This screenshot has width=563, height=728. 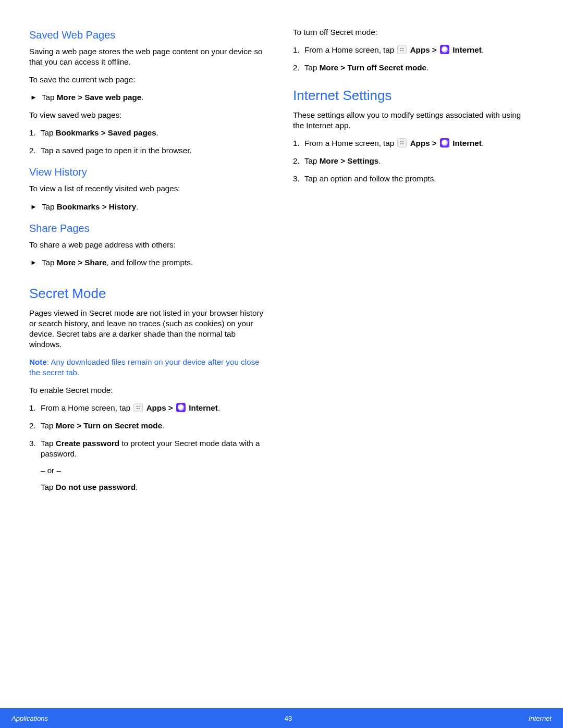 What do you see at coordinates (155, 471) in the screenshot?
I see `or-text: – or –` at bounding box center [155, 471].